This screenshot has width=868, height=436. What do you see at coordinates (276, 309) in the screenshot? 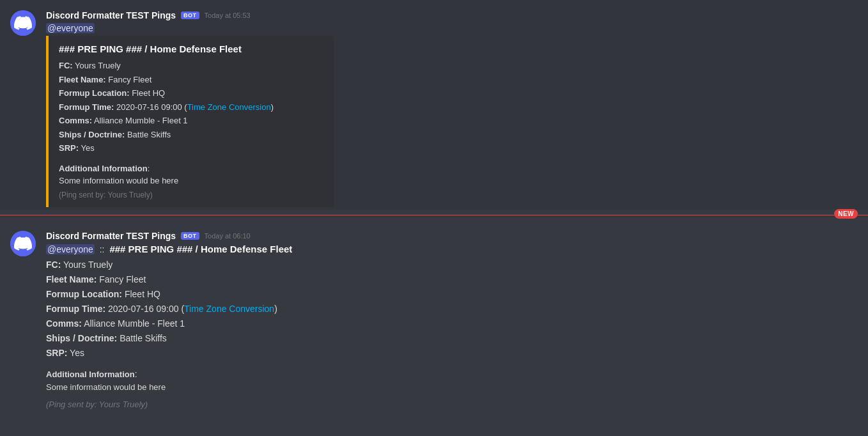
I see `embed-value-formuptime-close-2: )` at bounding box center [276, 309].